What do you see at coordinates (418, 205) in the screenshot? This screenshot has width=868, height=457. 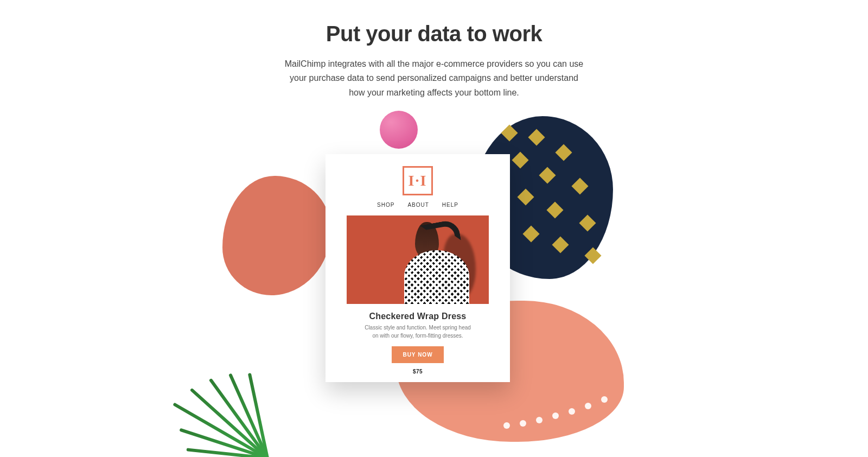 I see `card-nav: SHOP ABOUT HELP` at bounding box center [418, 205].